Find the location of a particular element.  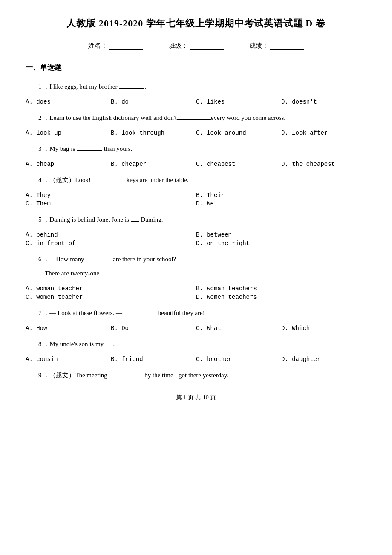

name-label: 姓名： is located at coordinates (98, 46).